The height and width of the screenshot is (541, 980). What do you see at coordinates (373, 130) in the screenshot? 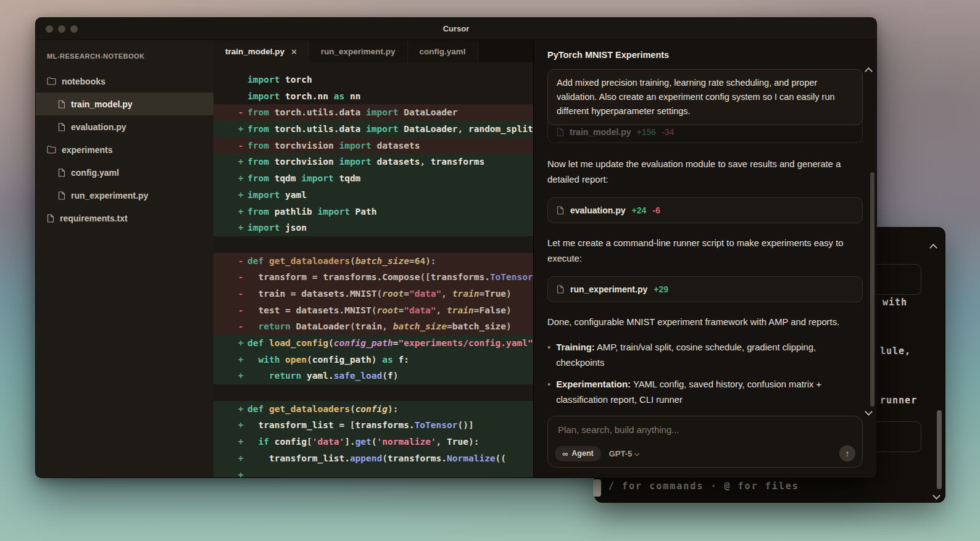
I see `code-line: +from torch.utils.data import DataLoader…` at bounding box center [373, 130].